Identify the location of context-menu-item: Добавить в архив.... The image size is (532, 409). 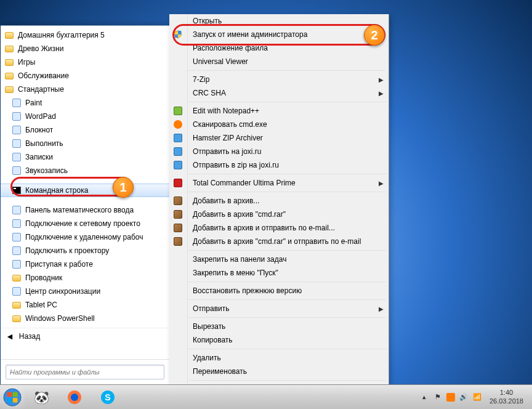
(288, 201).